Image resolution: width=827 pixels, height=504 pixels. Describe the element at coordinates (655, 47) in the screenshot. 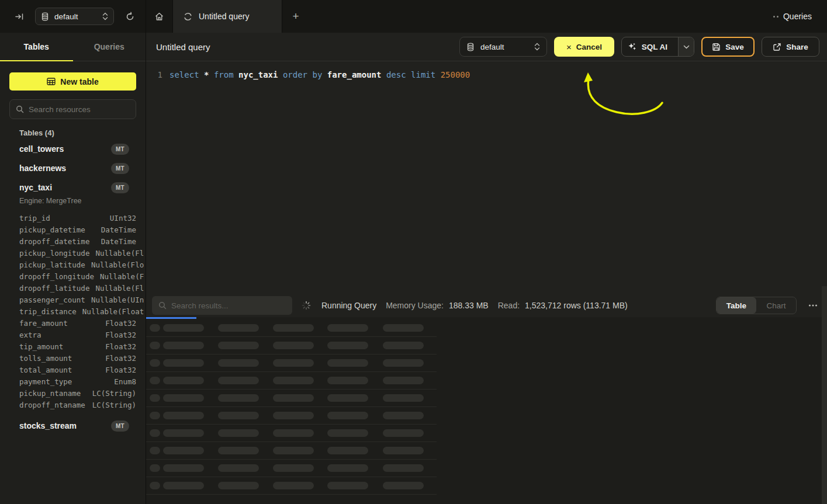

I see `sql-ai-label: SQL AI` at that location.